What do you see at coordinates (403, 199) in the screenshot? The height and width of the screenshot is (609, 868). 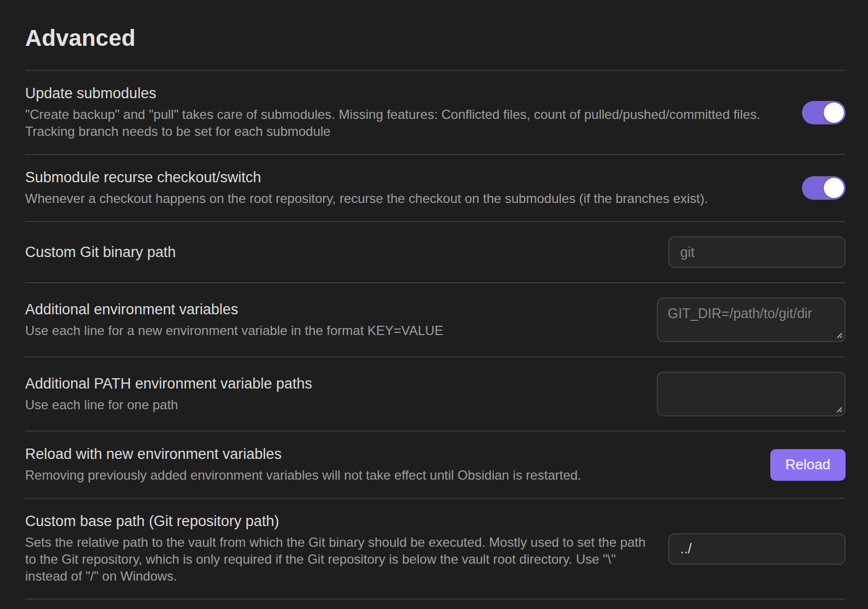 I see `setting-description: Whenever a checkout happens on the root …` at bounding box center [403, 199].